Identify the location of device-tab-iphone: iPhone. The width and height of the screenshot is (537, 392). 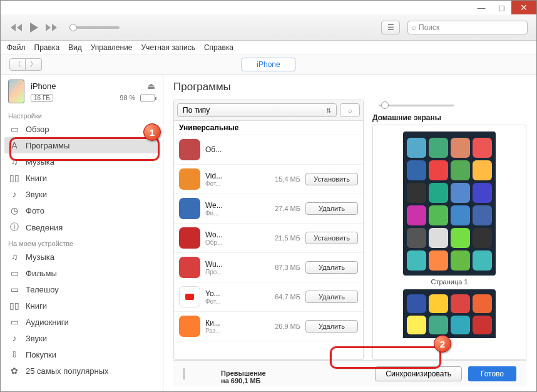
(268, 64).